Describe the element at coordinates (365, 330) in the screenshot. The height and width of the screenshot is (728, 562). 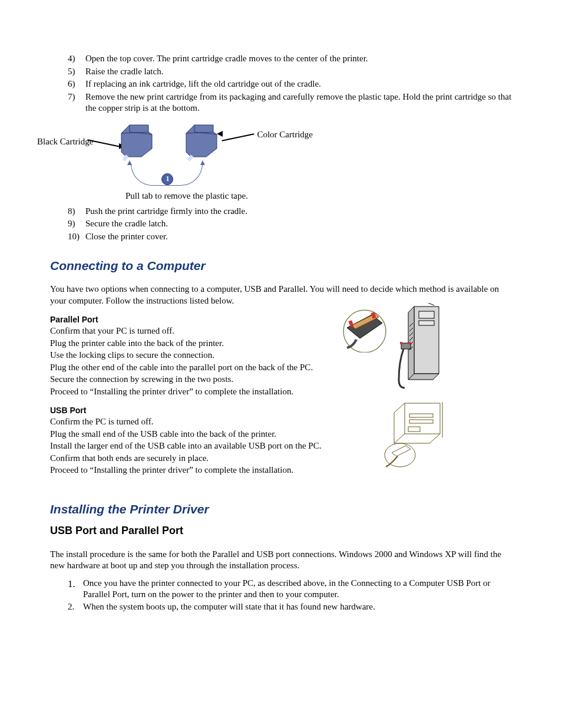
I see `printer-port-icon` at that location.